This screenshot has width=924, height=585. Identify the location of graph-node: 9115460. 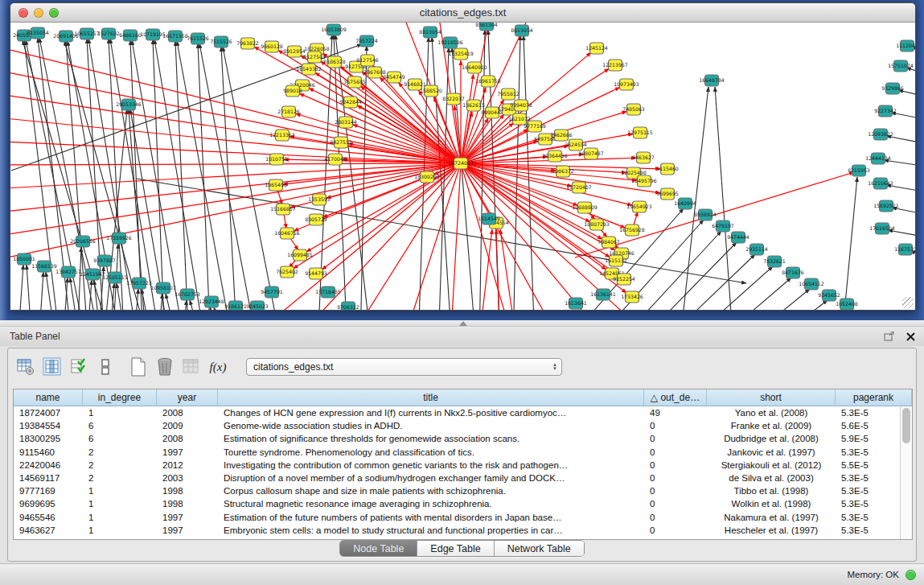
(667, 169).